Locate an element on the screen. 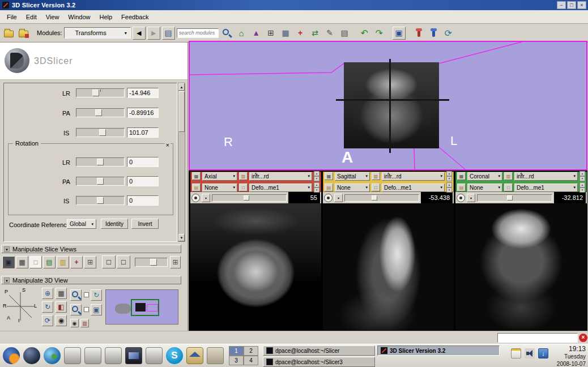 The height and width of the screenshot is (367, 588). pin-fiducial-button is located at coordinates (419, 33).